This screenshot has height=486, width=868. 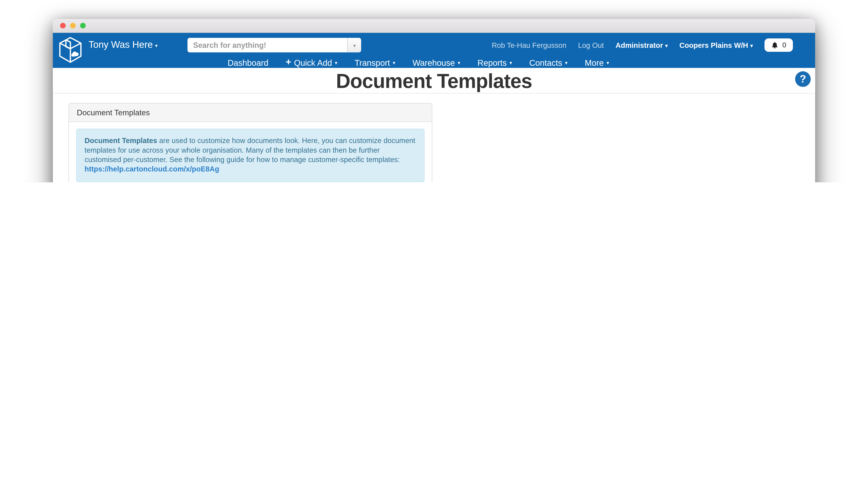 What do you see at coordinates (495, 63) in the screenshot?
I see `nav-item-reports: Reports ▾` at bounding box center [495, 63].